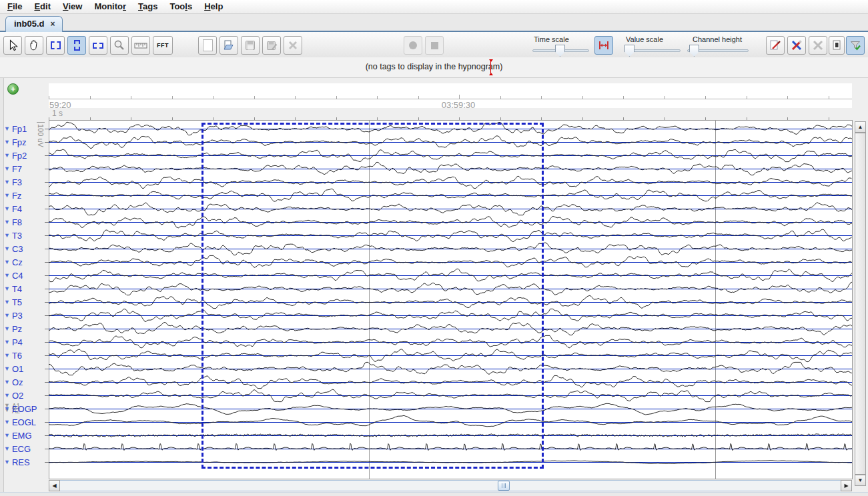  What do you see at coordinates (846, 485) in the screenshot?
I see `scroll-right-button: ▶` at bounding box center [846, 485].